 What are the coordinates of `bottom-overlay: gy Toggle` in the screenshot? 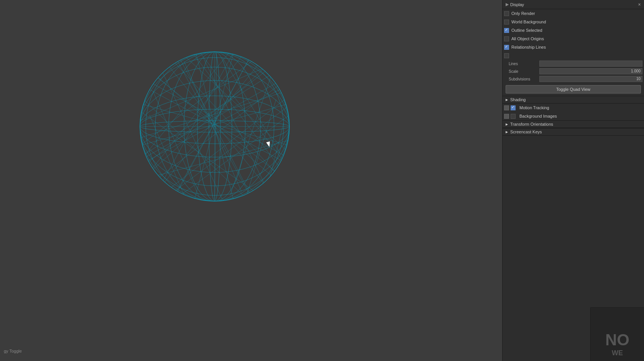 It's located at (13, 351).